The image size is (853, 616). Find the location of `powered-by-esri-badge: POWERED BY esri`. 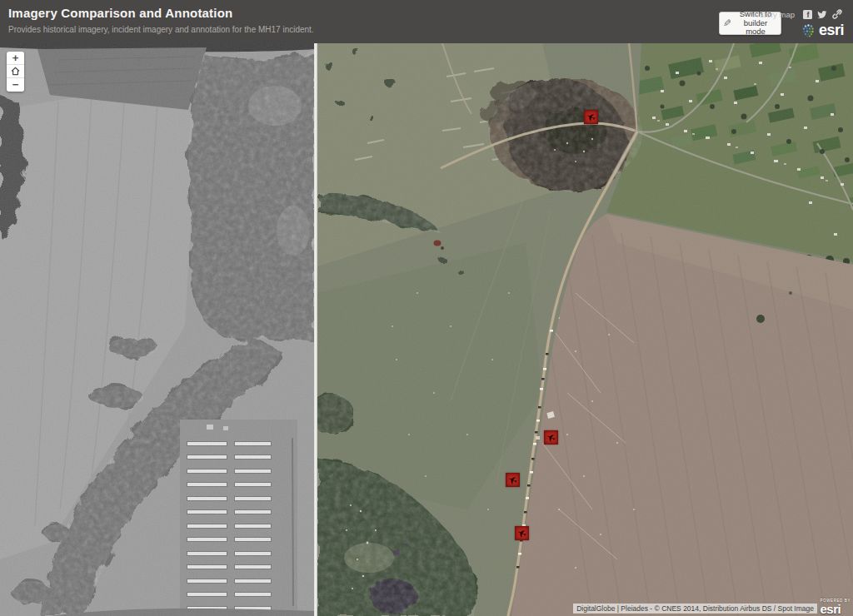

powered-by-esri-badge: POWERED BY esri is located at coordinates (835, 608).